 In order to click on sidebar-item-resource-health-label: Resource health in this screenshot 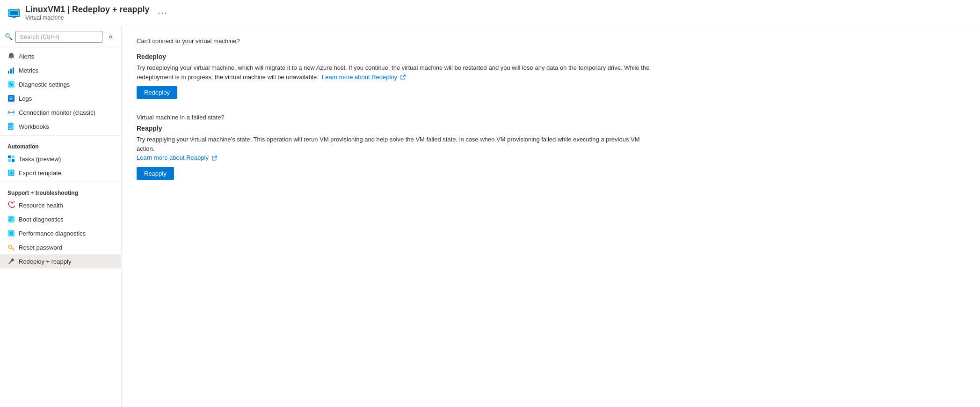, I will do `click(41, 205)`.